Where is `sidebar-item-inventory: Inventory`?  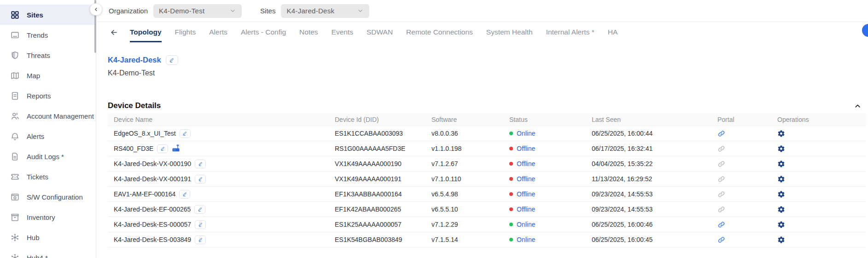
sidebar-item-inventory: Inventory is located at coordinates (48, 217).